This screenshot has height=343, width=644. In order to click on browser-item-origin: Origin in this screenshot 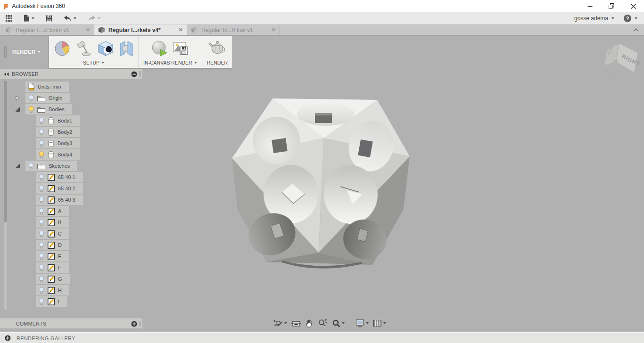, I will do `click(41, 98)`.